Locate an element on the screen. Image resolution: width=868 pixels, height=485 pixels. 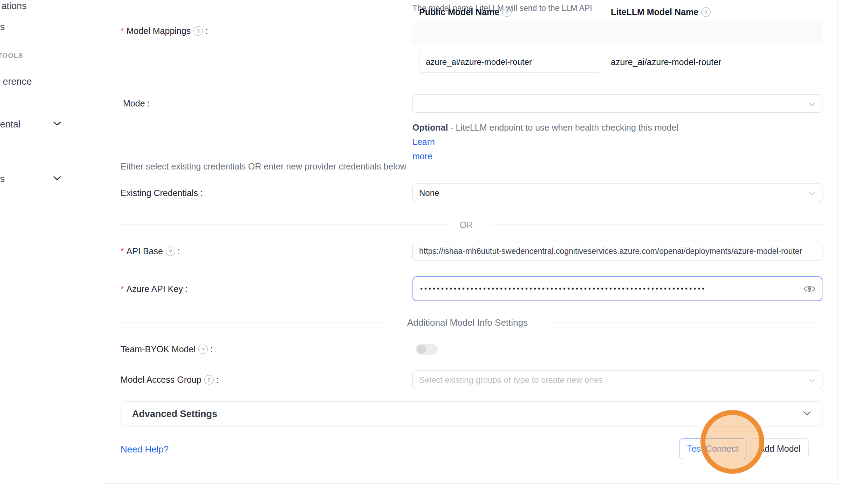
sidebar-item-organizations: ations is located at coordinates (14, 6).